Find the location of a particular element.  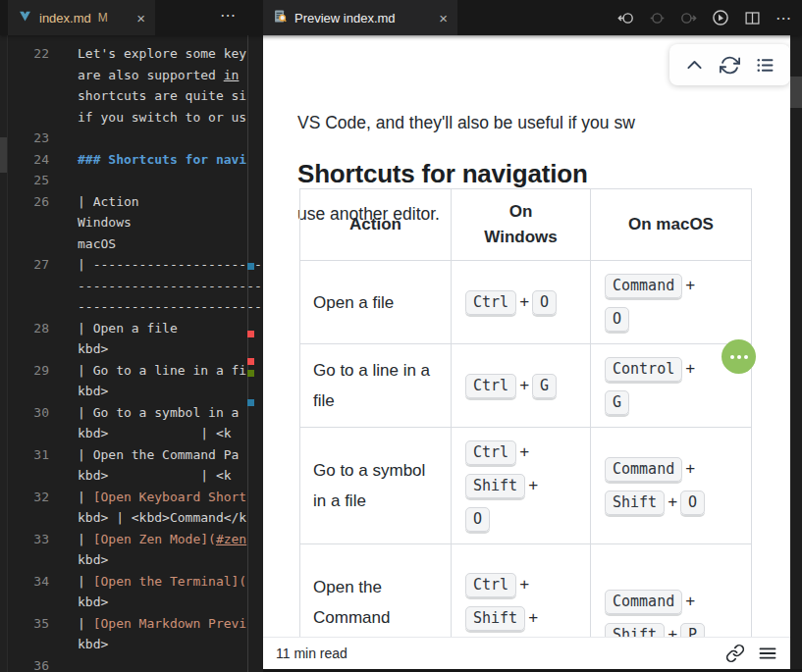

code-segment: kbd> | <k is located at coordinates (155, 475).